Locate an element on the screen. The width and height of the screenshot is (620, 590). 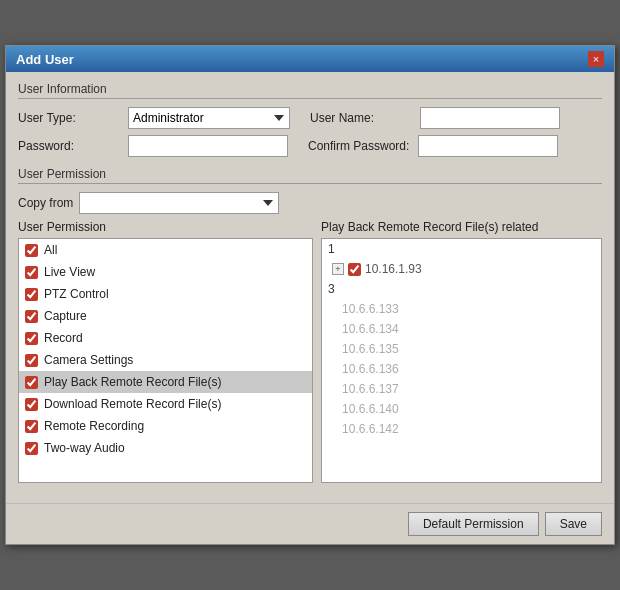
password-input is located at coordinates (208, 146).